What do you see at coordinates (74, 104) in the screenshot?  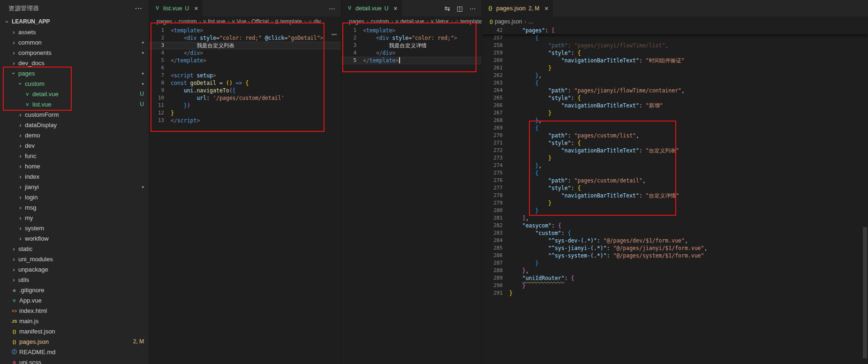 I see `tree-item-list.vue: Vlist.vueU` at bounding box center [74, 104].